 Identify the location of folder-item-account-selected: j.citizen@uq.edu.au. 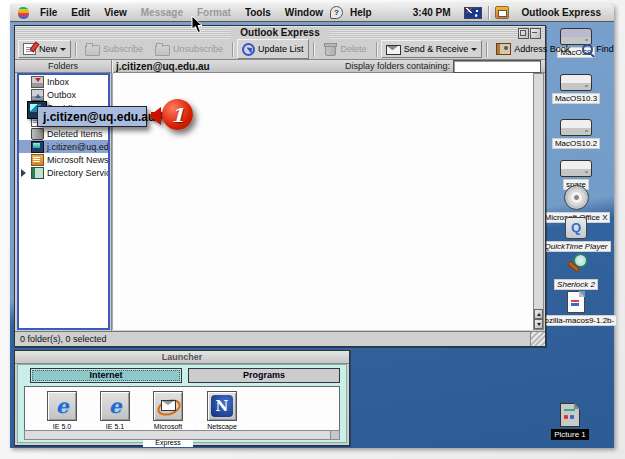
(64, 146).